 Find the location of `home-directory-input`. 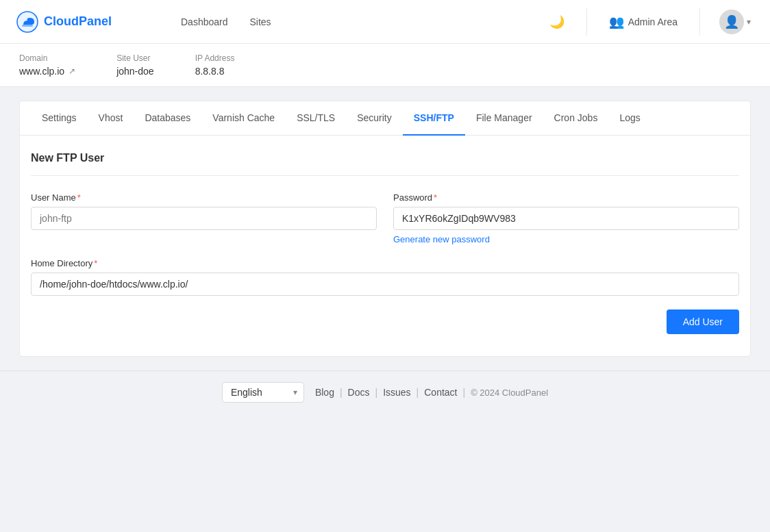

home-directory-input is located at coordinates (385, 284).